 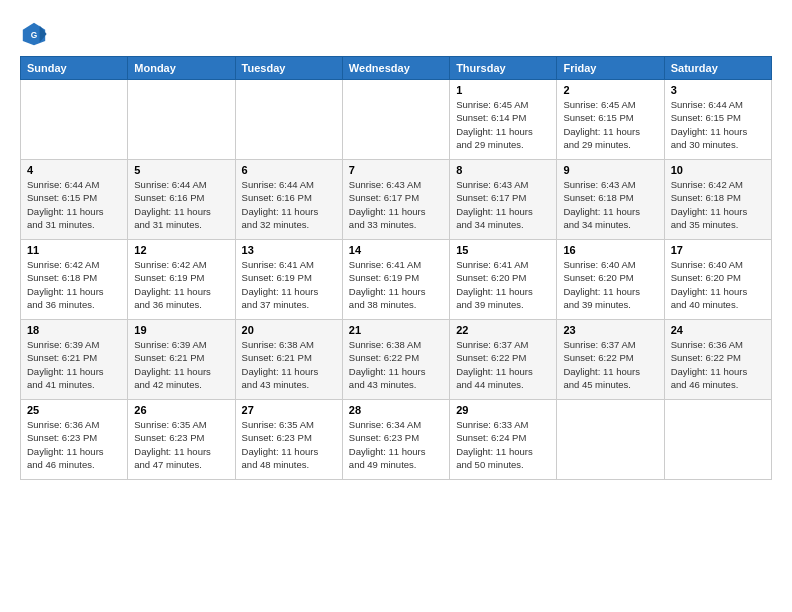 I want to click on day-number: 12, so click(x=181, y=250).